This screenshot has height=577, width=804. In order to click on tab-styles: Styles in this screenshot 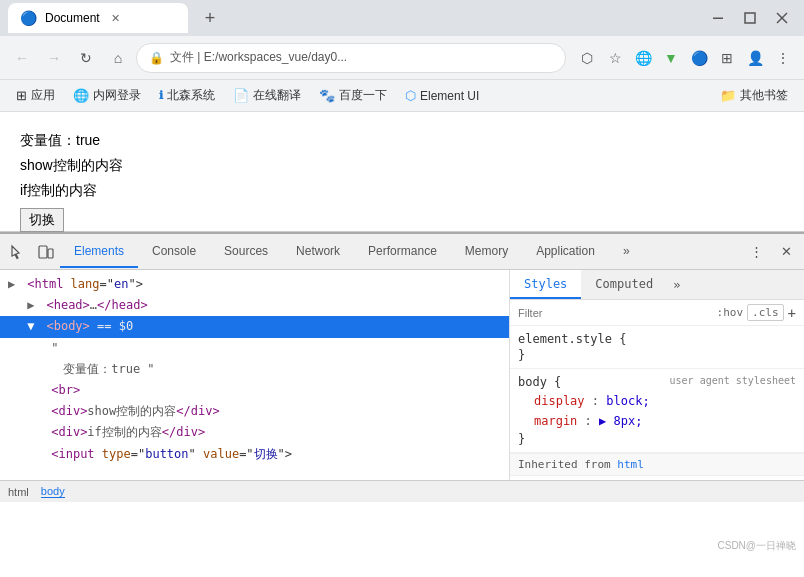, I will do `click(546, 284)`.